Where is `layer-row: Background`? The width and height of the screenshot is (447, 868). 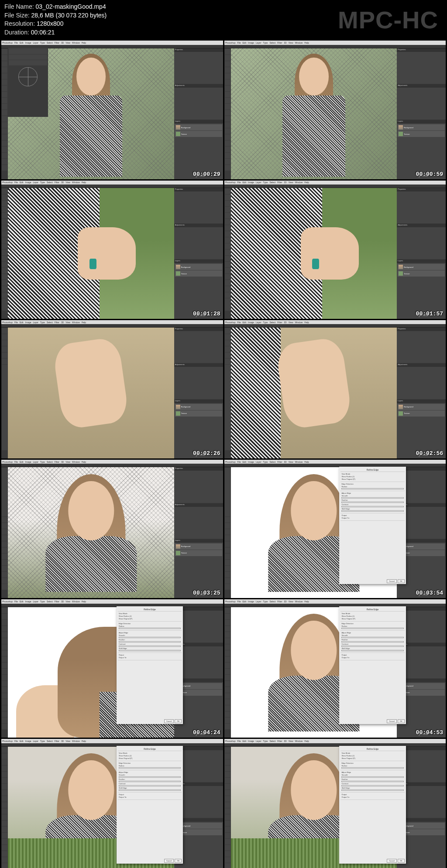
layer-row: Background is located at coordinates (199, 267).